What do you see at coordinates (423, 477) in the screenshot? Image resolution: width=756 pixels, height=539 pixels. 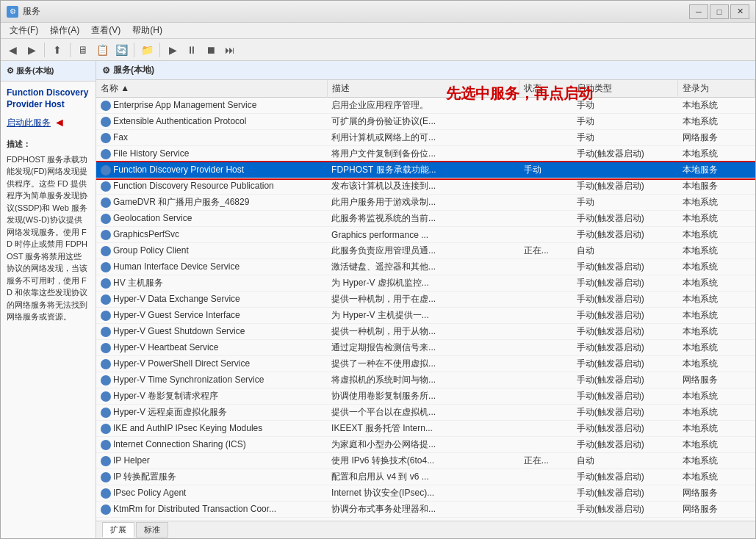 I see `cell-desc: 配置和启用从 v4 到 v6 ...` at bounding box center [423, 477].